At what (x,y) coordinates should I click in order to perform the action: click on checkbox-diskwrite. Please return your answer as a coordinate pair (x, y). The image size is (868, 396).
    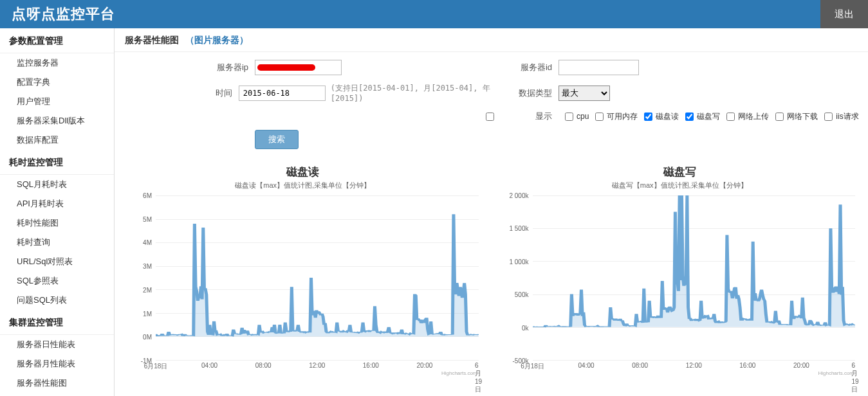
    Looking at the image, I should click on (690, 117).